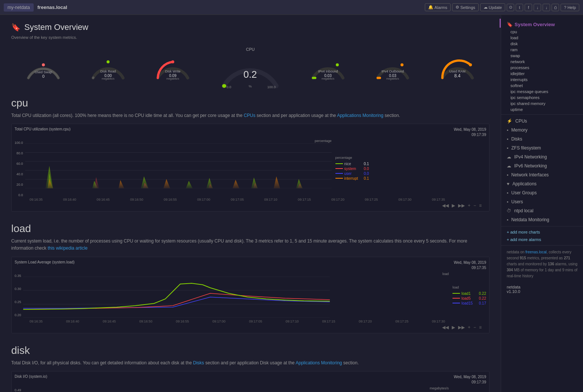 The height and width of the screenshot is (392, 583). I want to click on chart-zoom-out-btn: −, so click(475, 206).